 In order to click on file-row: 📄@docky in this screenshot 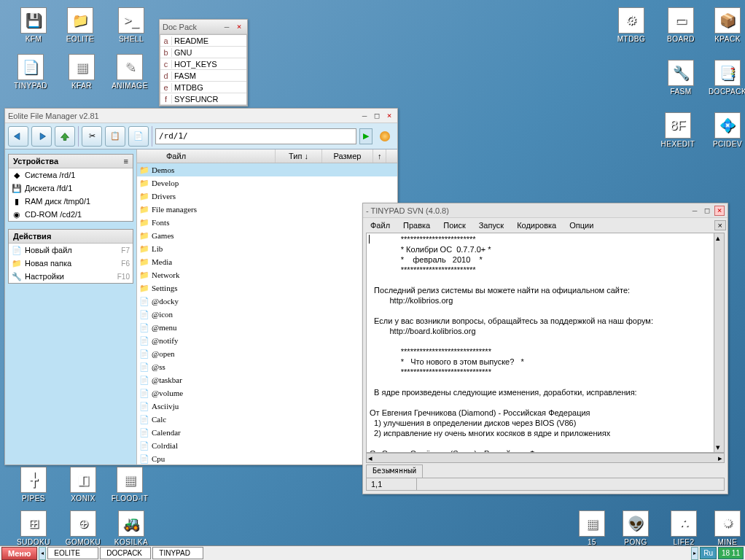, I will do `click(267, 301)`.